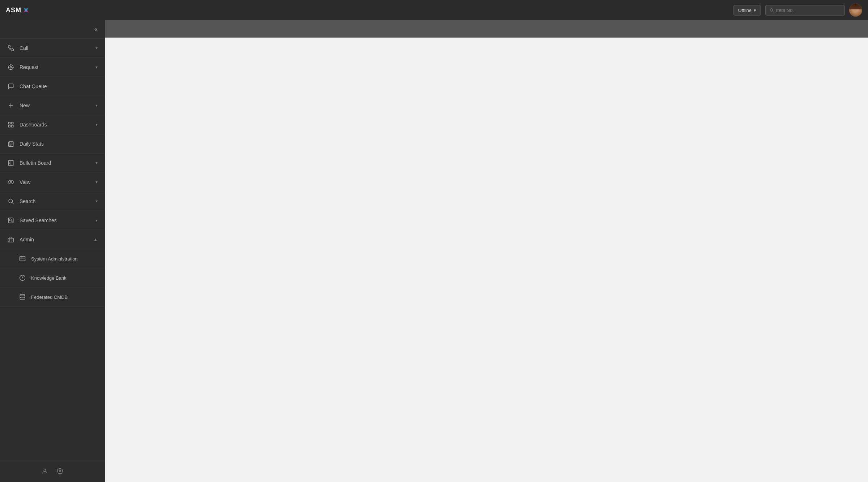  What do you see at coordinates (64, 297) in the screenshot?
I see `sidebar-item-label: Federated CMDB` at bounding box center [64, 297].